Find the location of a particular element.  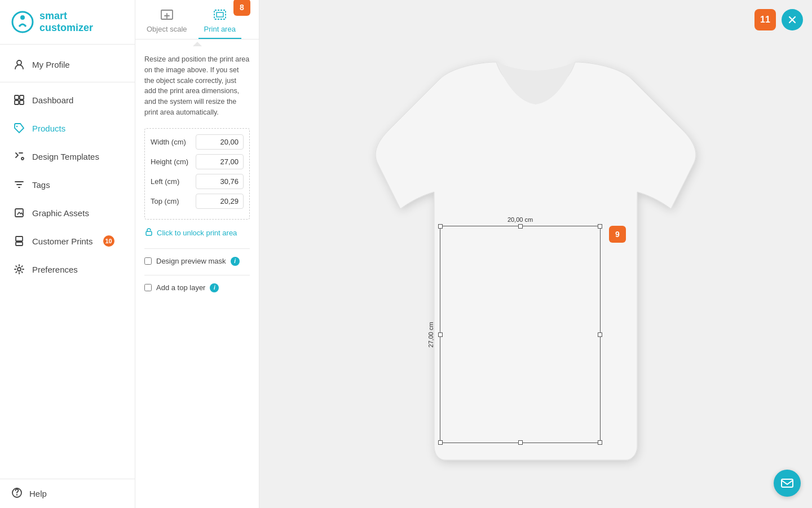

sidebar-item-label: Tags is located at coordinates (41, 185).